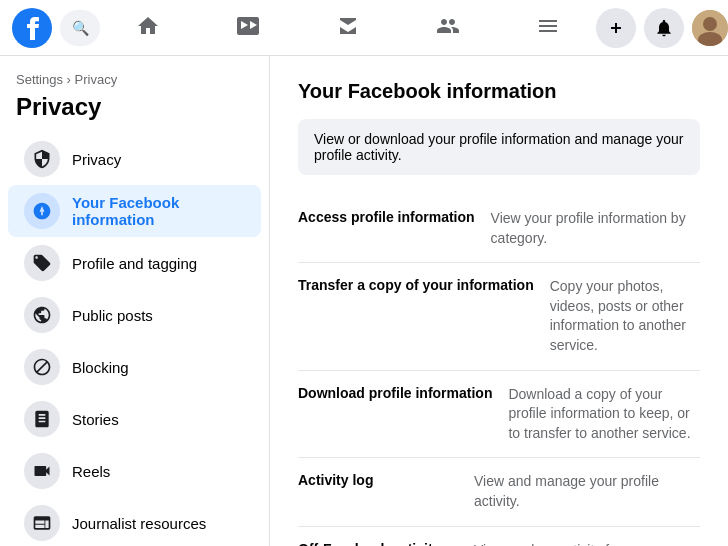  What do you see at coordinates (134, 367) in the screenshot?
I see `sidebar-item-blocking: Blocking` at bounding box center [134, 367].